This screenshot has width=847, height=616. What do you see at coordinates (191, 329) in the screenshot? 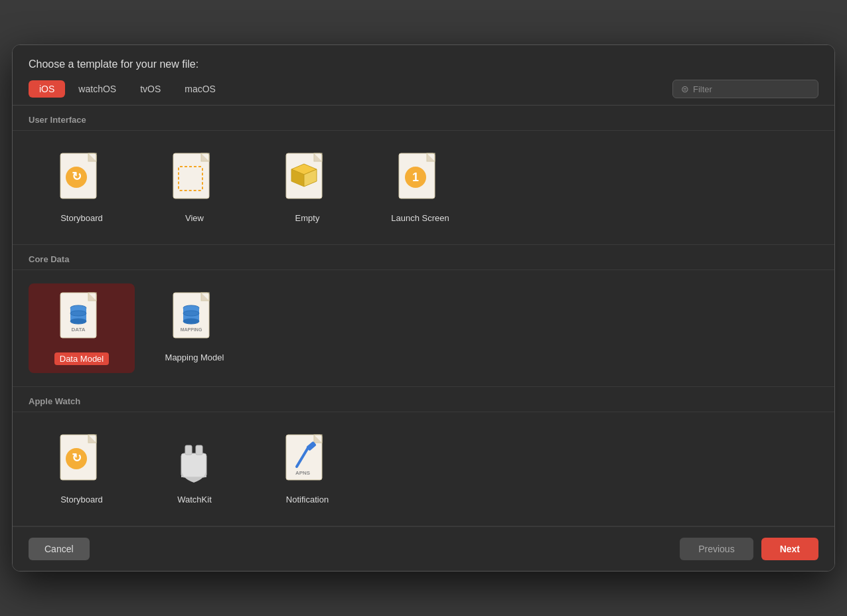
I see `svg-text: MAPPING` at bounding box center [191, 329].